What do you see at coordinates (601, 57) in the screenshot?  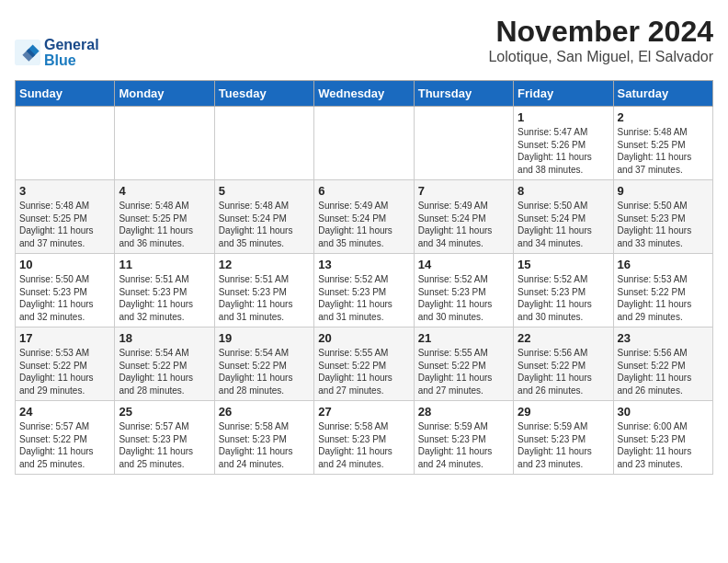 I see `location-title: Lolotique, San Miguel, El Salvador` at bounding box center [601, 57].